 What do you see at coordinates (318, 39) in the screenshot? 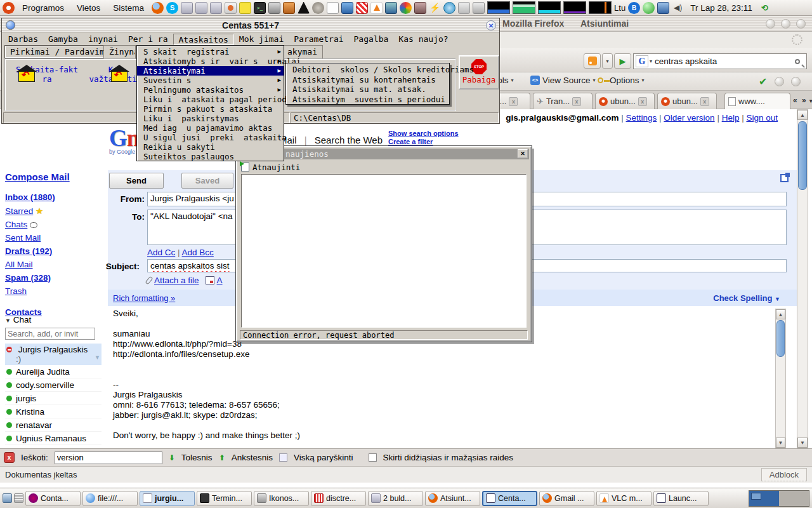
I see `menu-parametrai: Parametrai` at bounding box center [318, 39].